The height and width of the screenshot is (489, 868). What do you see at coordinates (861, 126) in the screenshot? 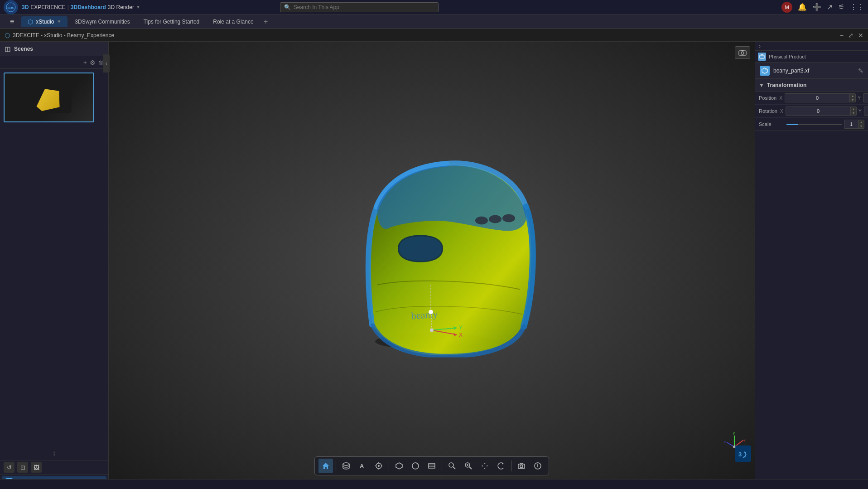
I see `scale-down: ▼` at bounding box center [861, 126].